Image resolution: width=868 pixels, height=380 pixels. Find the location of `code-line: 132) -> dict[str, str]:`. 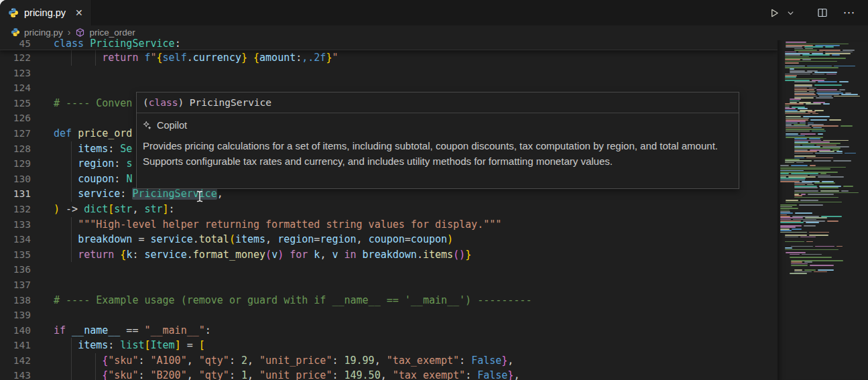

code-line: 132) -> dict[str, str]: is located at coordinates (389, 209).